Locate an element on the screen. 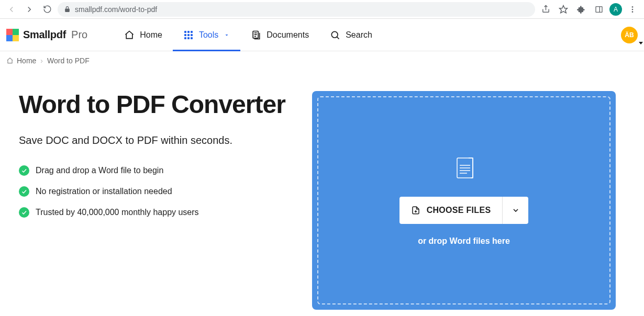 The width and height of the screenshot is (644, 316). grid-icon is located at coordinates (188, 35).